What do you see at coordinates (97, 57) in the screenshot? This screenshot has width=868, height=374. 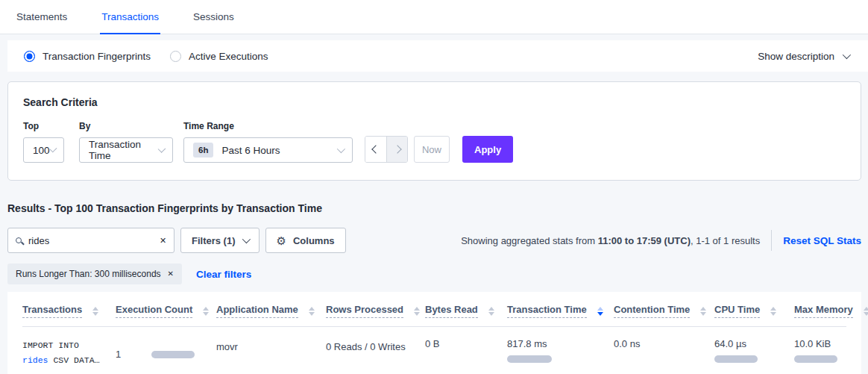 I see `radio-label: Transaction Fingerprints` at bounding box center [97, 57].